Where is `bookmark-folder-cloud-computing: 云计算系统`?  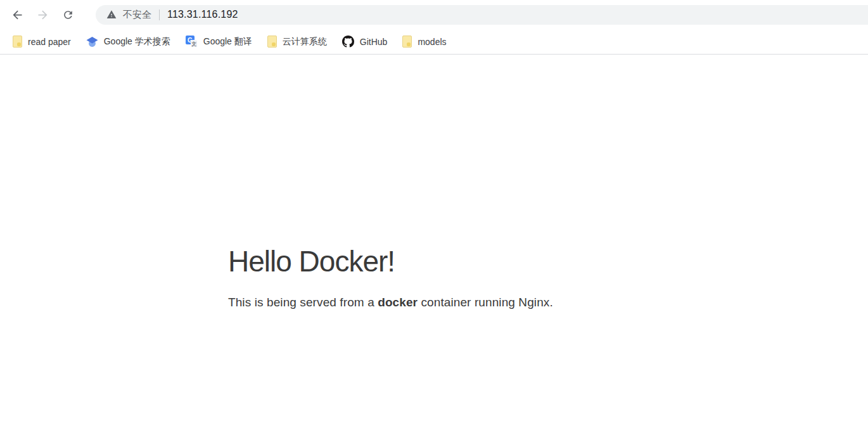
bookmark-folder-cloud-computing: 云计算系统 is located at coordinates (297, 42).